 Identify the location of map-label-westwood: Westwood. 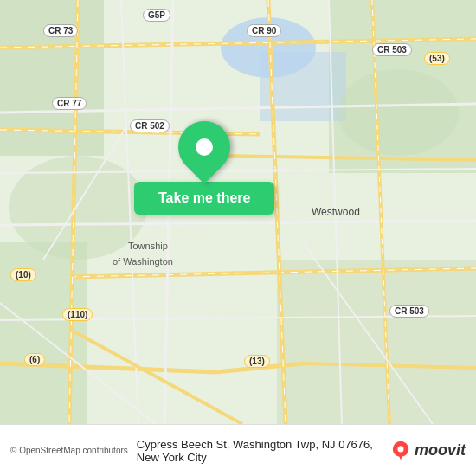
(336, 212).